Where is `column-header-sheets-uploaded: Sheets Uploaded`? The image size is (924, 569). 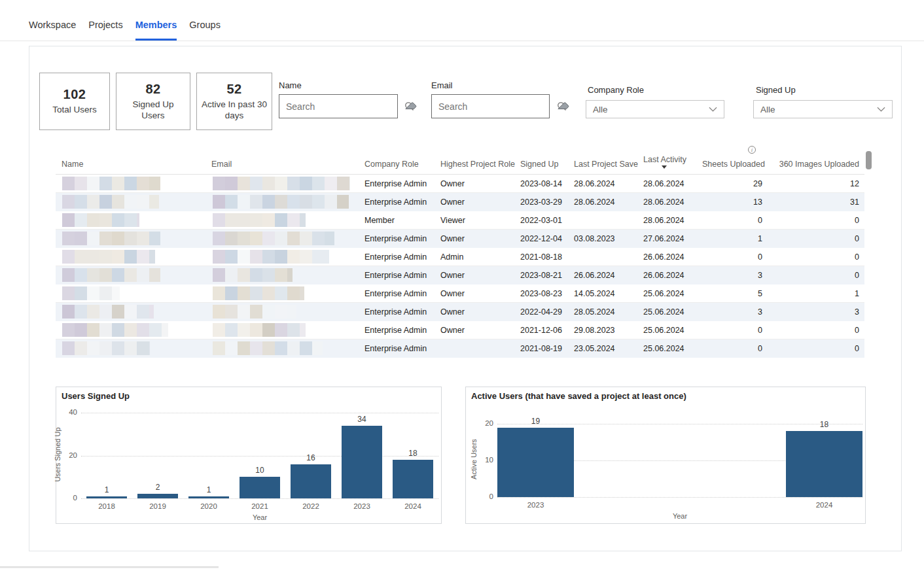 column-header-sheets-uploaded: Sheets Uploaded is located at coordinates (731, 164).